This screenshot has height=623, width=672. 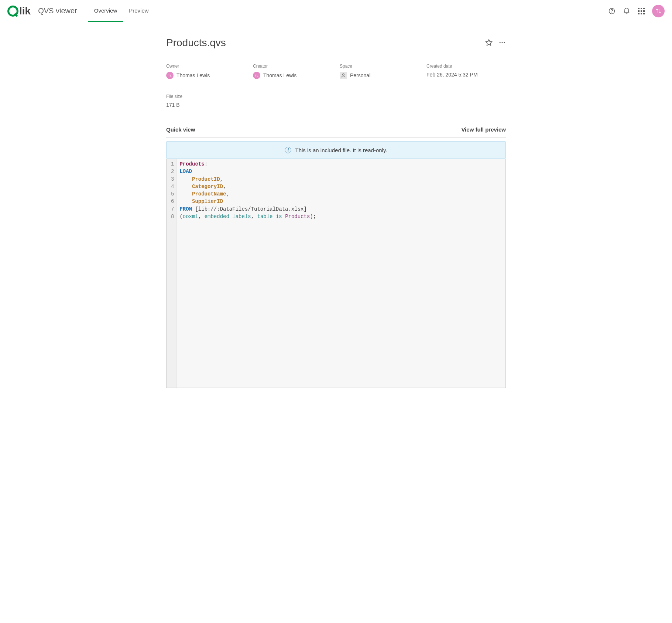 What do you see at coordinates (380, 71) in the screenshot?
I see `meta-space: Space Personal` at bounding box center [380, 71].